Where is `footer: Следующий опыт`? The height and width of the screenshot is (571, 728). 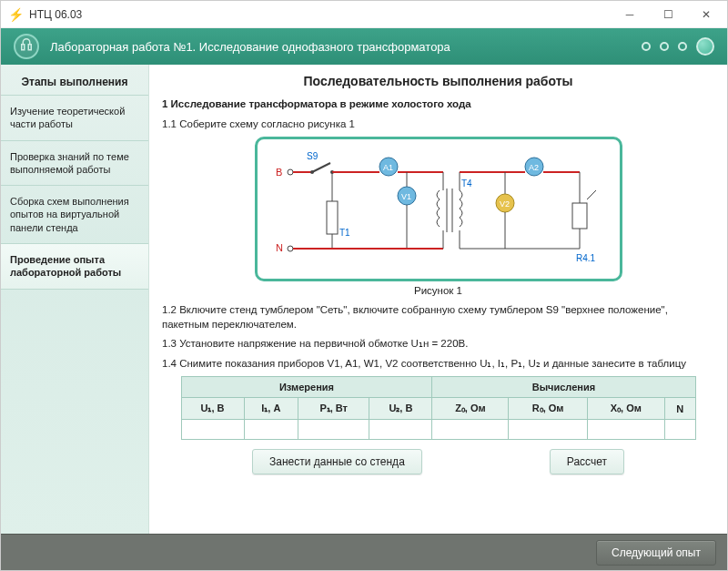 footer: Следующий опыт is located at coordinates (364, 552).